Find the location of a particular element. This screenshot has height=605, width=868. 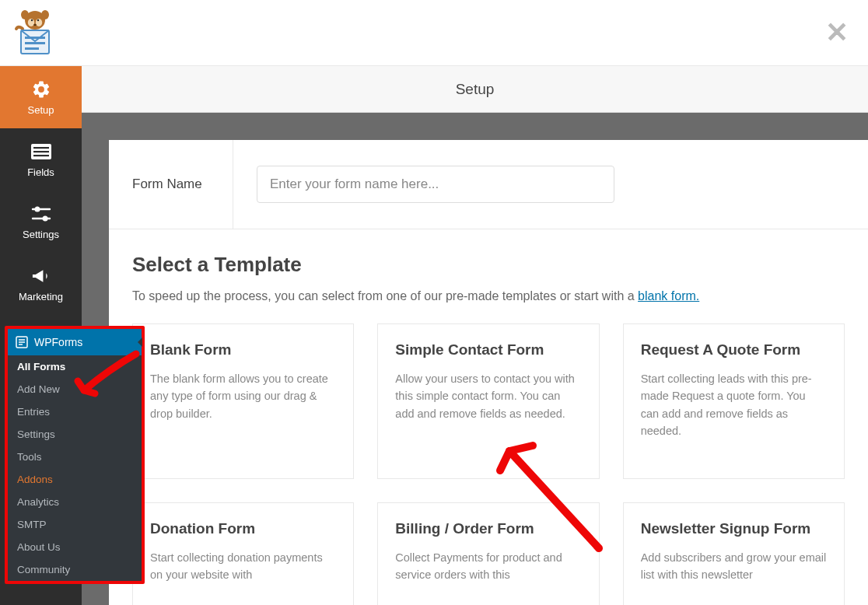

sliders-icon is located at coordinates (41, 214).